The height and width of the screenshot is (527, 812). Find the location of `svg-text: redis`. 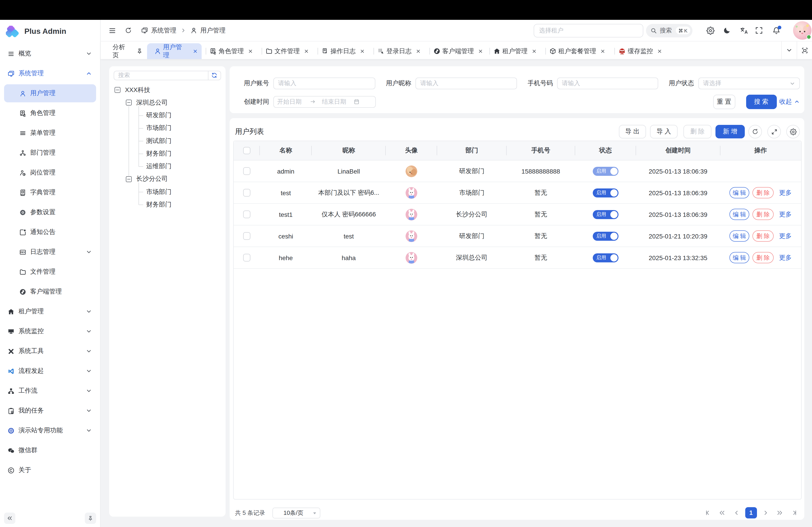

svg-text: redis is located at coordinates (622, 54).